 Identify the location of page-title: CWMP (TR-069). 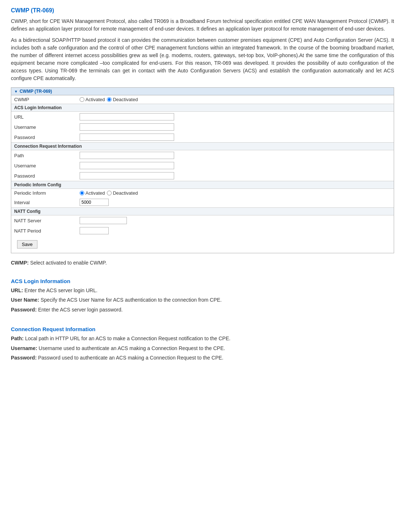
(202, 11).